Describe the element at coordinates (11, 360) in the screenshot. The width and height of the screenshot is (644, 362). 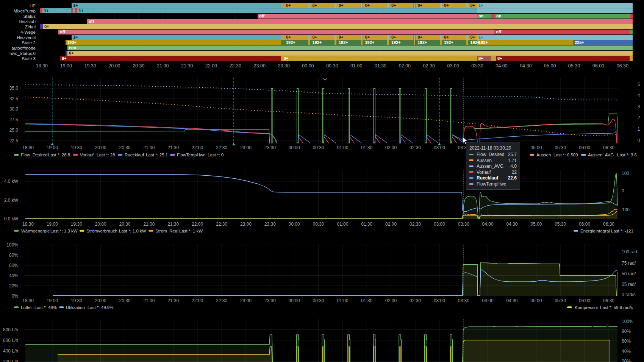
I see `svg-text: 200 L/h` at that location.